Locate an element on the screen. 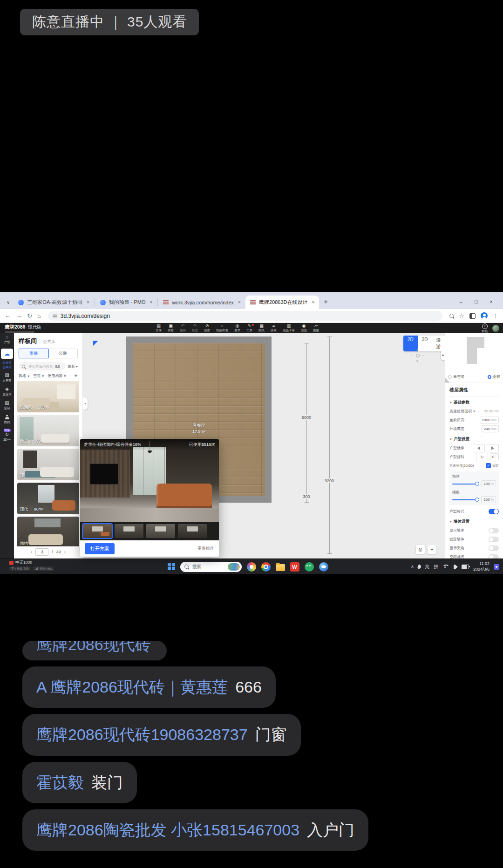 Image resolution: width=503 pixels, height=868 pixels. rotate-angle-input: 0° is located at coordinates (495, 457).